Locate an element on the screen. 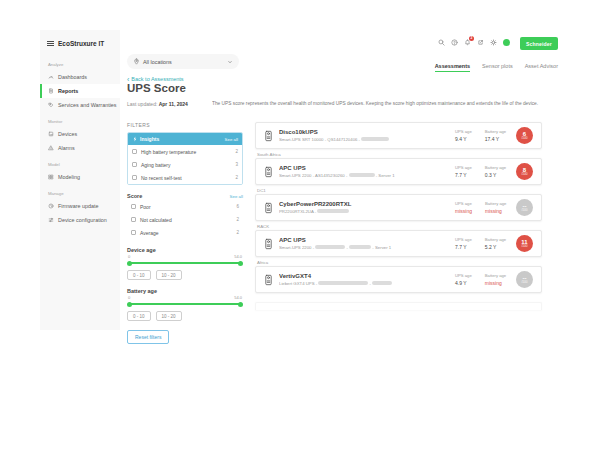  battery-age-slider: 0 54.0 is located at coordinates (185, 302).